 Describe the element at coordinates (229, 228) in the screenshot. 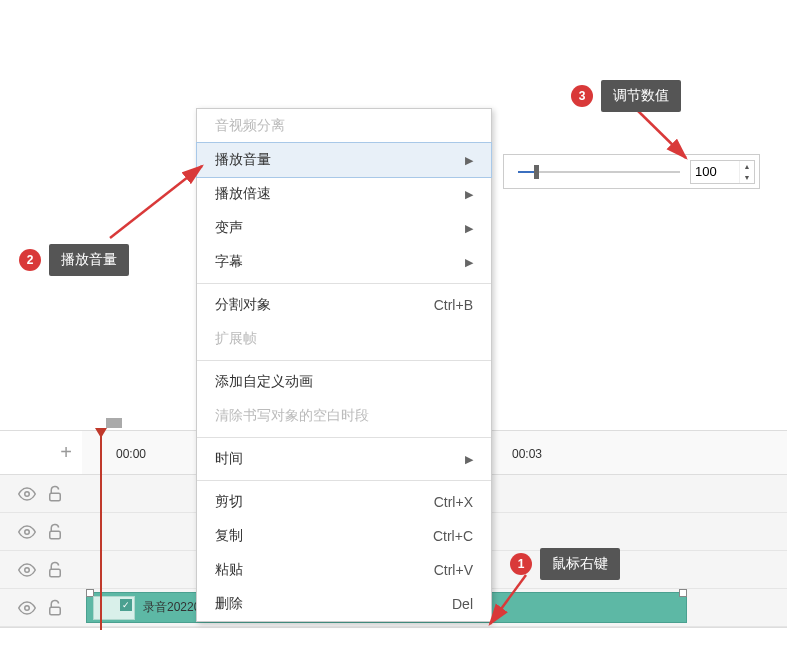

I see `menu-label: 变声` at that location.